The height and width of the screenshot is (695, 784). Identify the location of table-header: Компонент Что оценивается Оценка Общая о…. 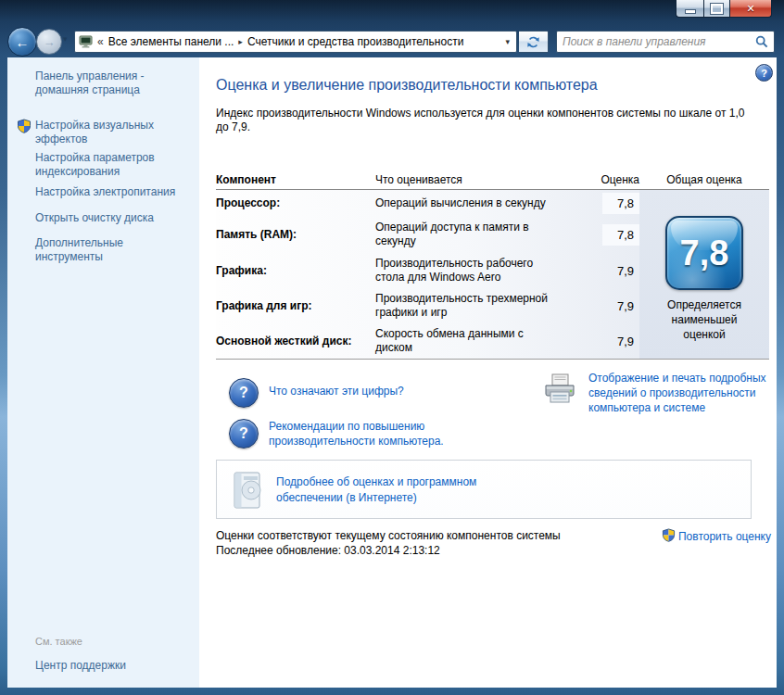
(493, 180).